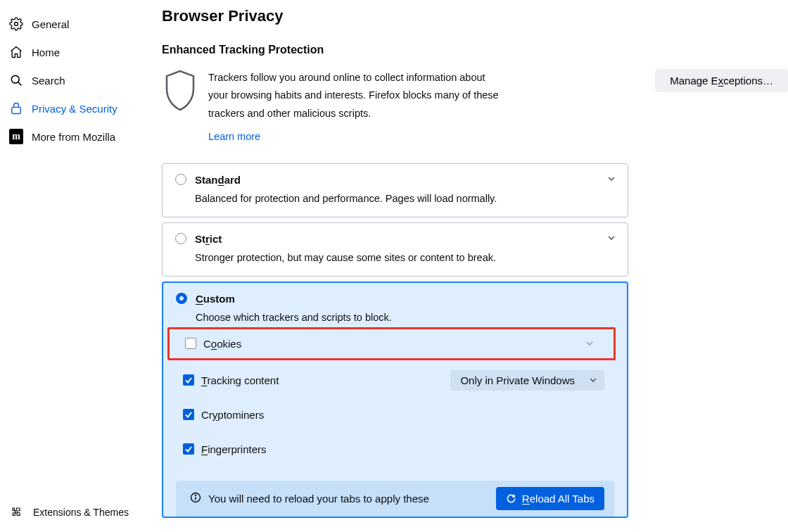 This screenshot has width=788, height=532. What do you see at coordinates (180, 91) in the screenshot?
I see `shield-icon` at bounding box center [180, 91].